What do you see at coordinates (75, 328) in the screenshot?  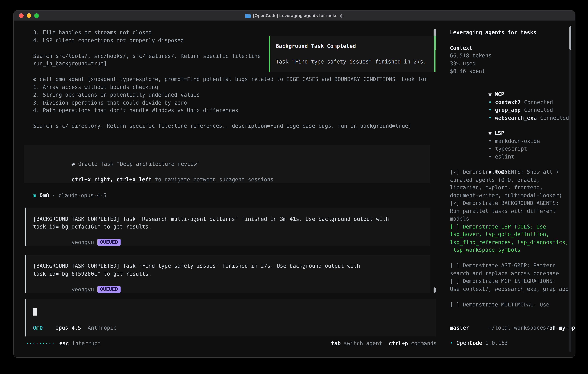 I see `model-info-row: OmO Opus 4.5 Anthropic` at bounding box center [75, 328].